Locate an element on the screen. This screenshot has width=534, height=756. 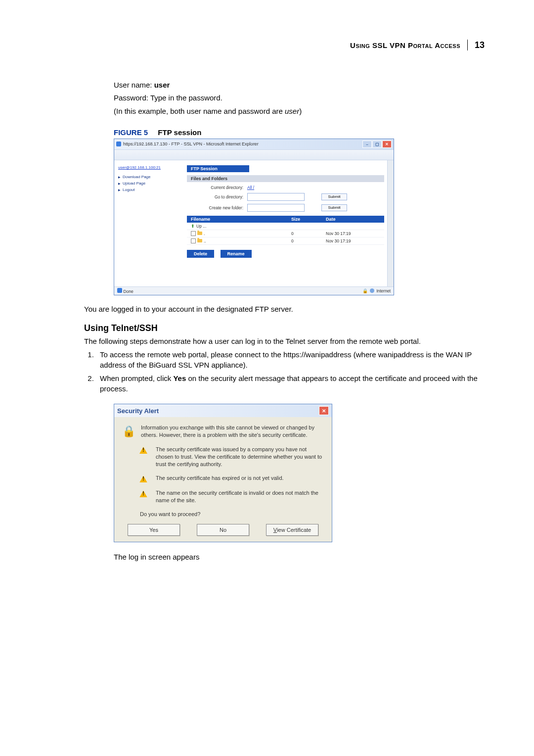
goto-directory-input is located at coordinates (276, 197).